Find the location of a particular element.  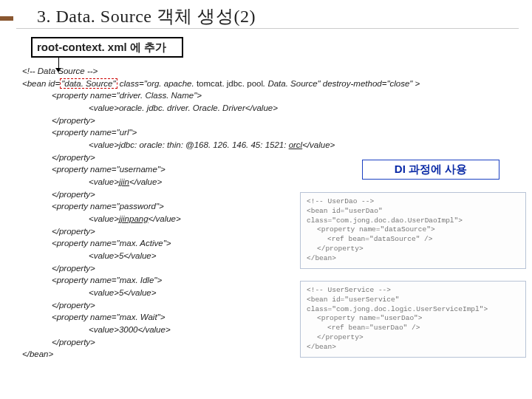

title-bar: 3. Data. Source 객체 생성(2) is located at coordinates (266, 15).